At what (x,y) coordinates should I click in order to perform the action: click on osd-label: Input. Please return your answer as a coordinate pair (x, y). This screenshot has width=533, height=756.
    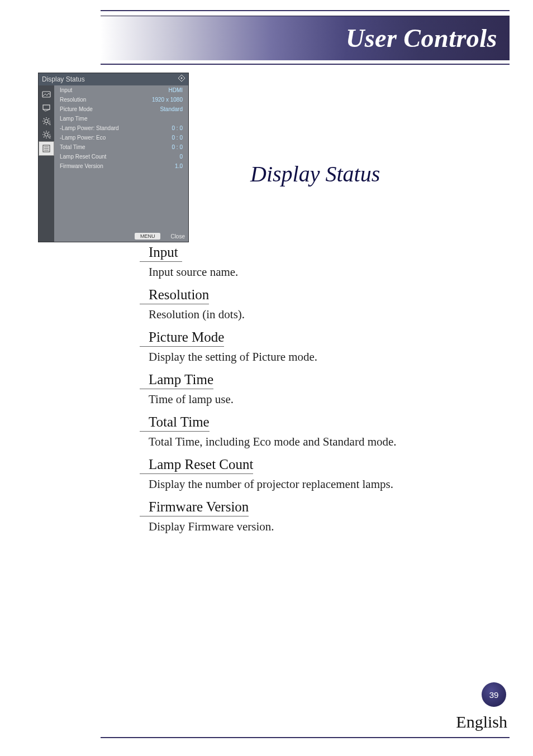
    Looking at the image, I should click on (66, 90).